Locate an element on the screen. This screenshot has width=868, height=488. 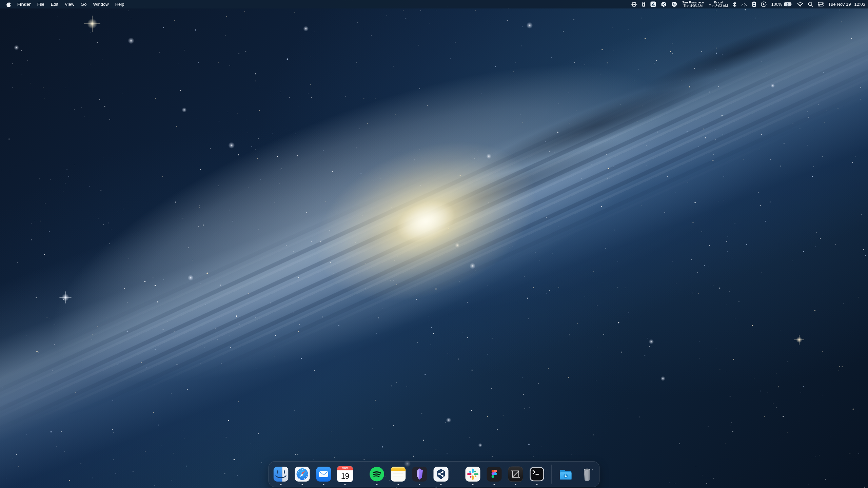
pill-icon is located at coordinates (644, 4).